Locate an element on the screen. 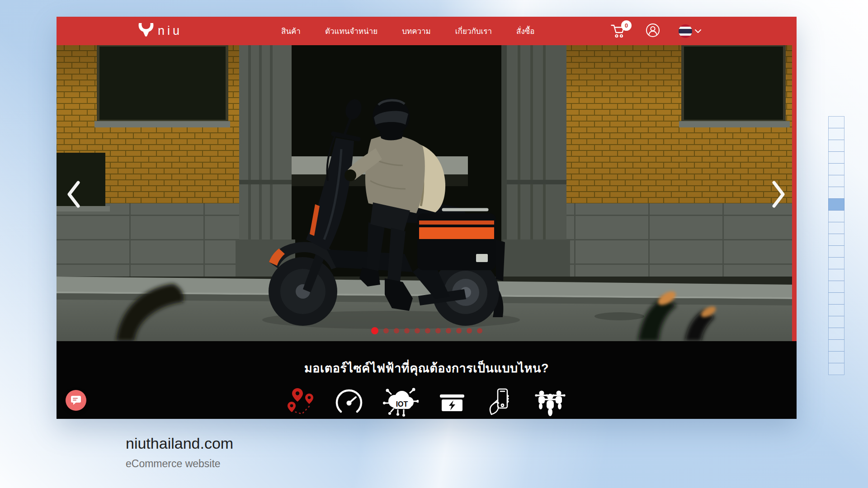  nav-menu: สินค้าตัวแทนจำหน่ายบทความเกี่ยวกับเราสั่… is located at coordinates (408, 31).